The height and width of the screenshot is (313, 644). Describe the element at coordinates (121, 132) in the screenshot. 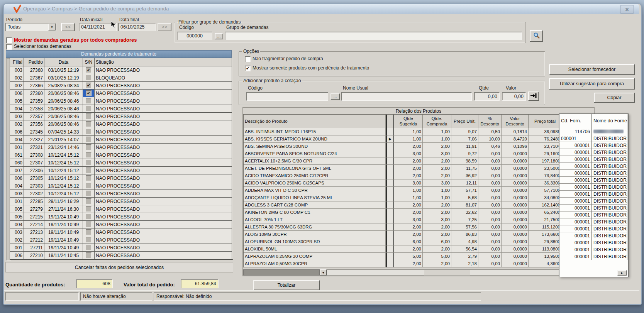

I see `demand-row: 0062734507/04/25 14:33NAO PROCESSADO` at that location.